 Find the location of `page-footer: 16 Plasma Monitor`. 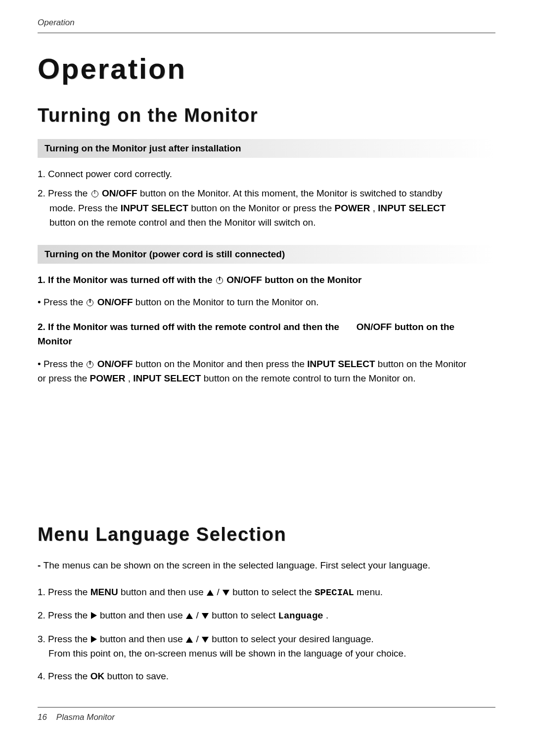

page-footer: 16 Plasma Monitor is located at coordinates (267, 714).